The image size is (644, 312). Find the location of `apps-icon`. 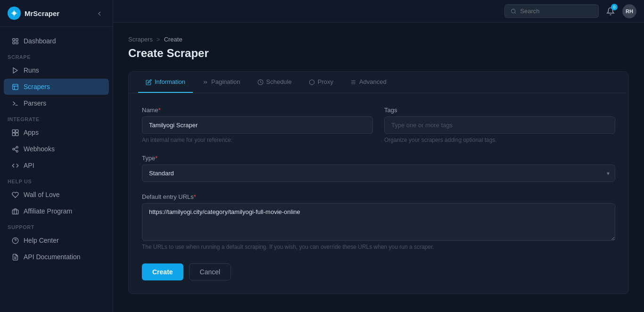

apps-icon is located at coordinates (15, 132).